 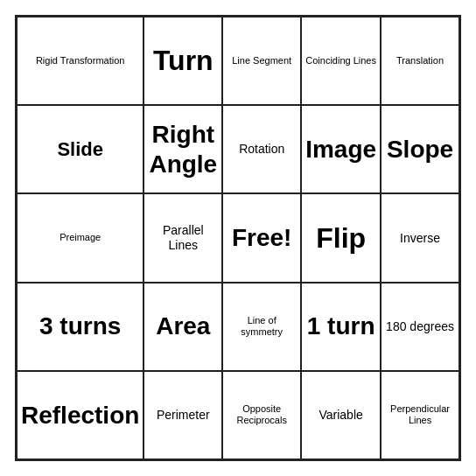 What do you see at coordinates (262, 327) in the screenshot?
I see `line-of-symmetry: Line of symmetry` at bounding box center [262, 327].